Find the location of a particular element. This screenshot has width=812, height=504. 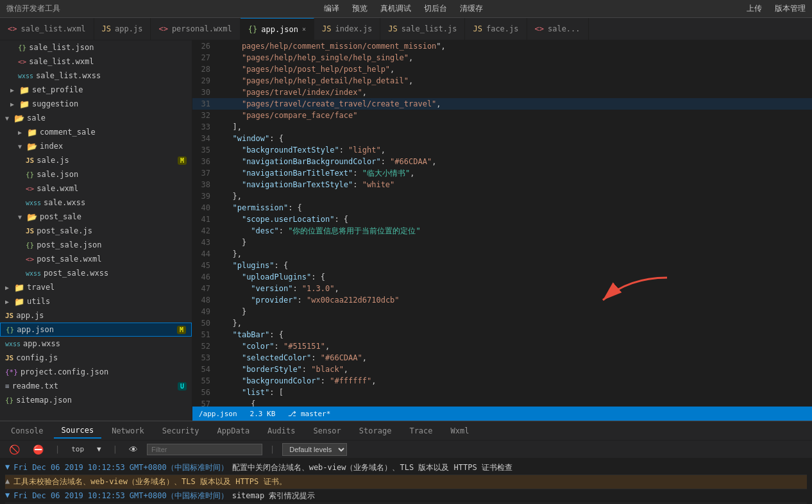

version-manage-btn: 版本管理 is located at coordinates (790, 9).